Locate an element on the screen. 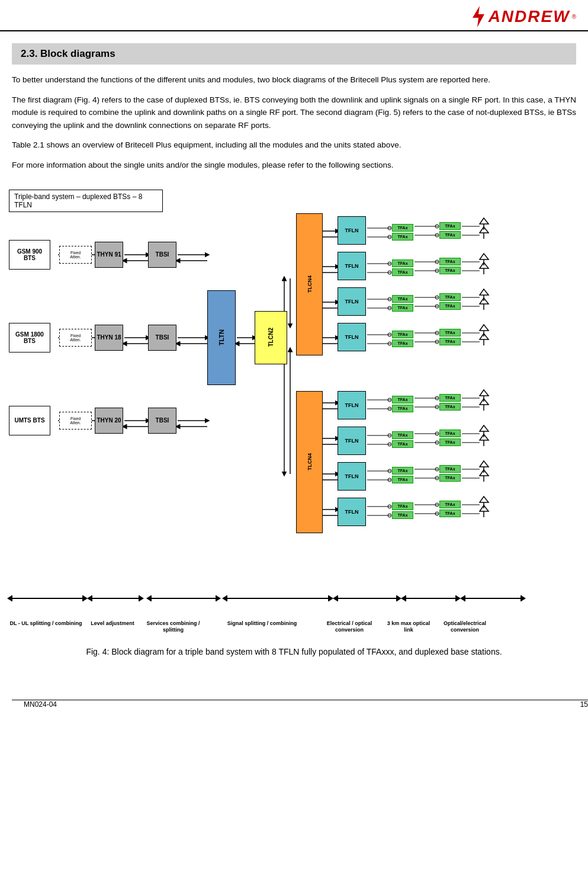  footer-right: 15 is located at coordinates (584, 704).